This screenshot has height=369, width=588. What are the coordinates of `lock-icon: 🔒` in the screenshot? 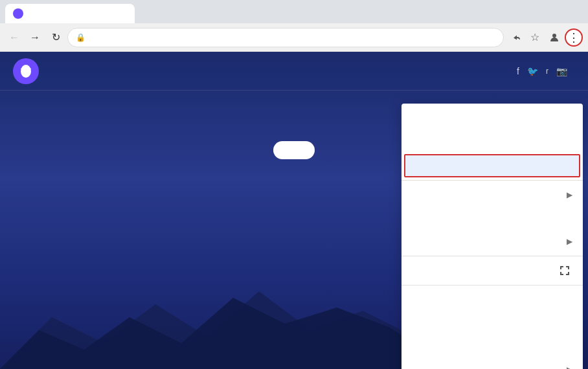 It's located at (80, 38).